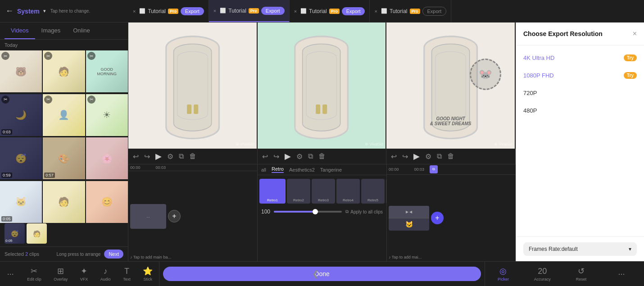 Image resolution: width=644 pixels, height=286 pixels. Describe the element at coordinates (192, 11) in the screenshot. I see `tab-1-export-button: Export` at that location.